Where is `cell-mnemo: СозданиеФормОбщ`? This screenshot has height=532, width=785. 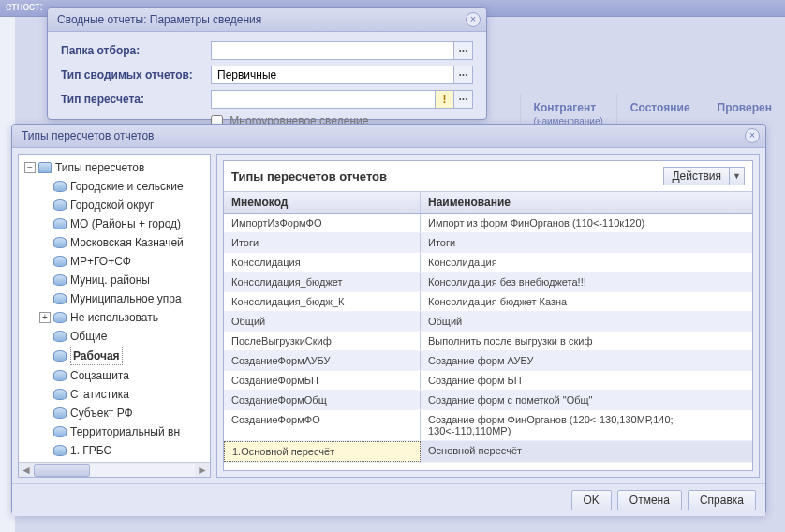
cell-mnemo: СозданиеФормОбщ is located at coordinates (322, 400).